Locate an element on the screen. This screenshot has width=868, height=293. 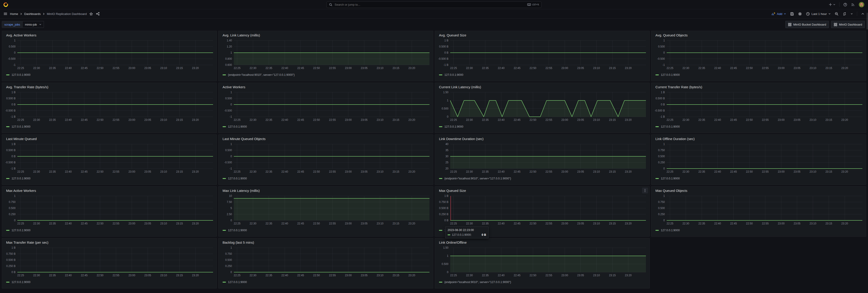
panel-title: Avg. Queued Objects is located at coordinates (759, 35).